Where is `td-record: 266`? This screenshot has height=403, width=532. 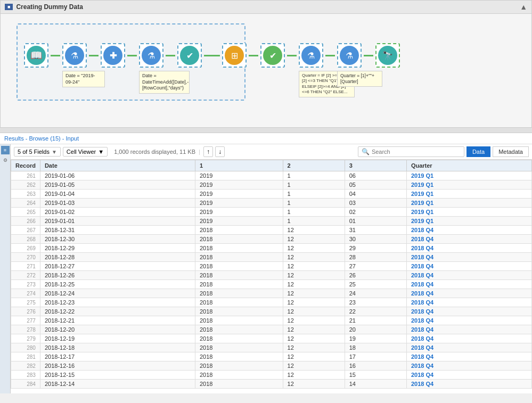 td-record: 266 is located at coordinates (26, 221).